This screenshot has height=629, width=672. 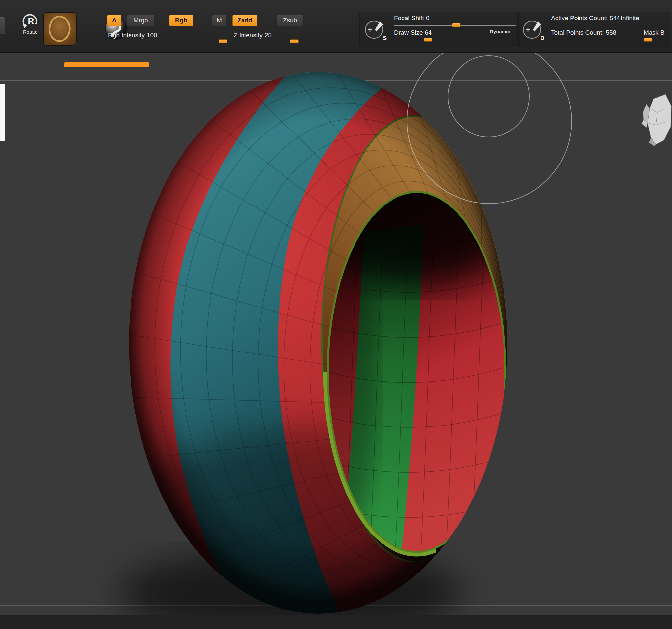 I want to click on active-points-count: Active Points Count:544Infinite, so click(x=595, y=18).